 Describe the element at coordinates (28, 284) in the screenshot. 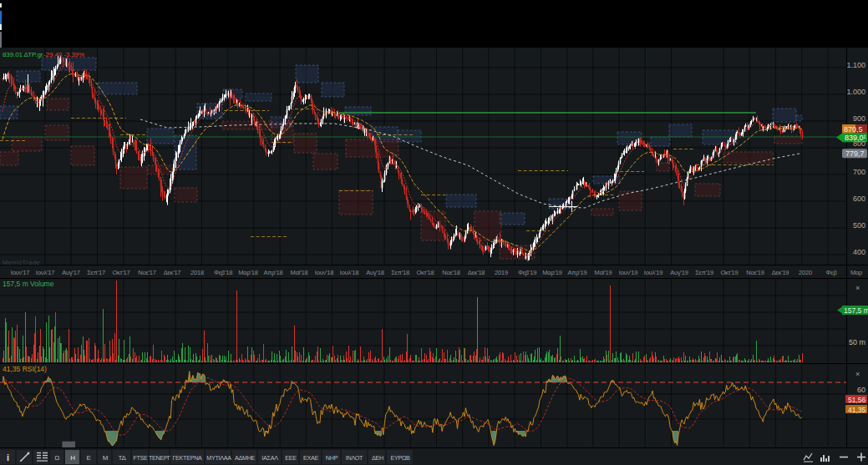

I see `svg-text: 157,5 m Volume` at that location.